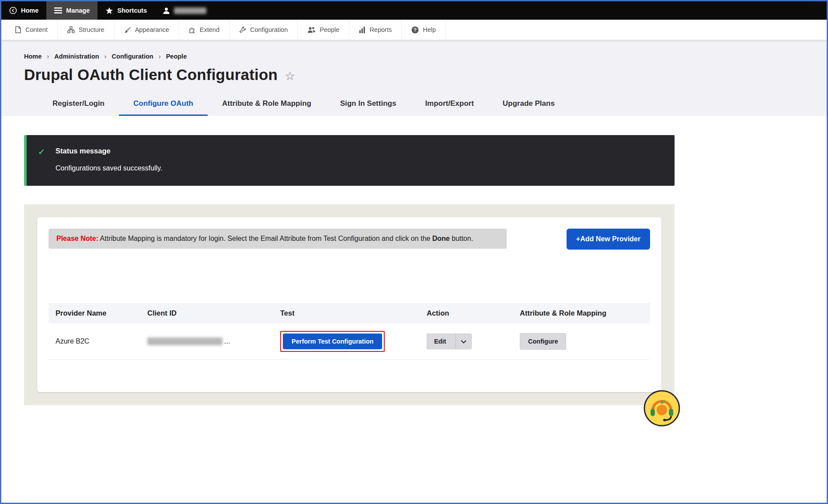 This screenshot has width=828, height=504. Describe the element at coordinates (133, 56) in the screenshot. I see `breadcrumb-configuration: Configuration` at that location.